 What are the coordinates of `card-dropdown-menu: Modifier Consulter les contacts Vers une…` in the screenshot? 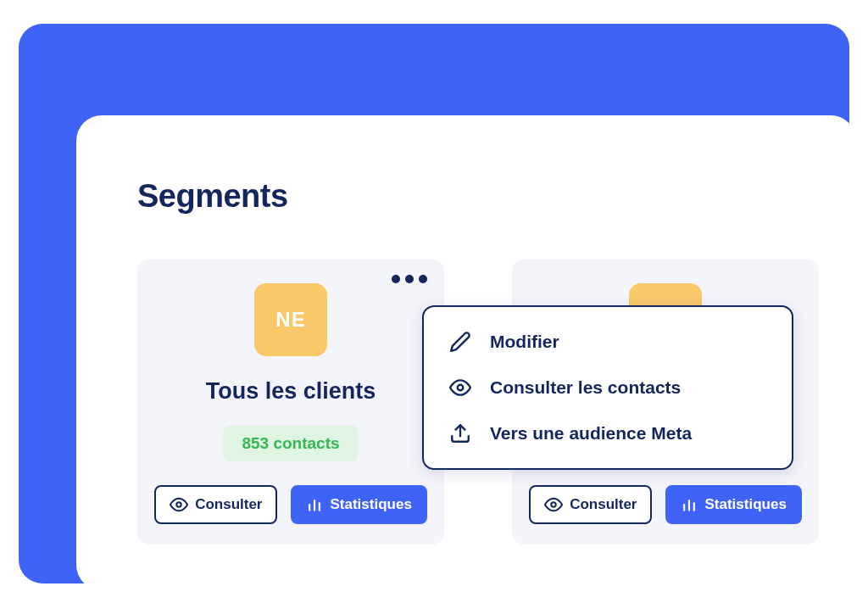 It's located at (608, 388).